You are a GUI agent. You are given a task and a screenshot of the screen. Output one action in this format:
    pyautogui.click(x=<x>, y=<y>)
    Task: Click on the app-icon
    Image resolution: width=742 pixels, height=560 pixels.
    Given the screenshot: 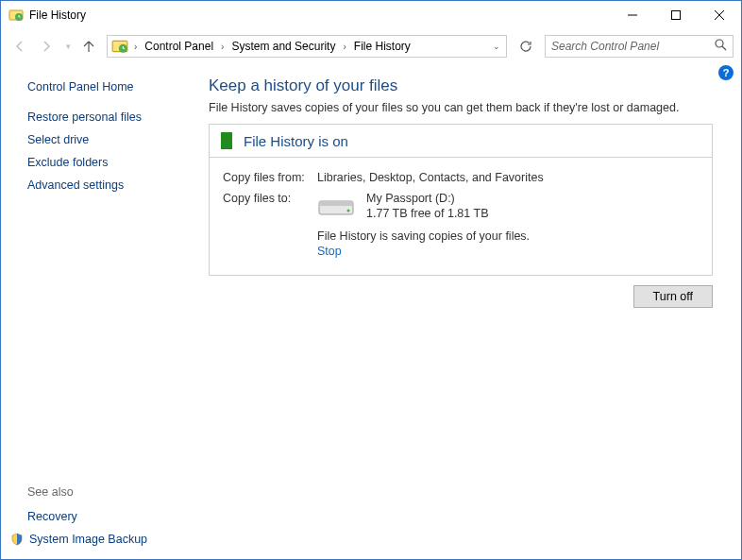 What is the action you would take?
    pyautogui.click(x=16, y=15)
    